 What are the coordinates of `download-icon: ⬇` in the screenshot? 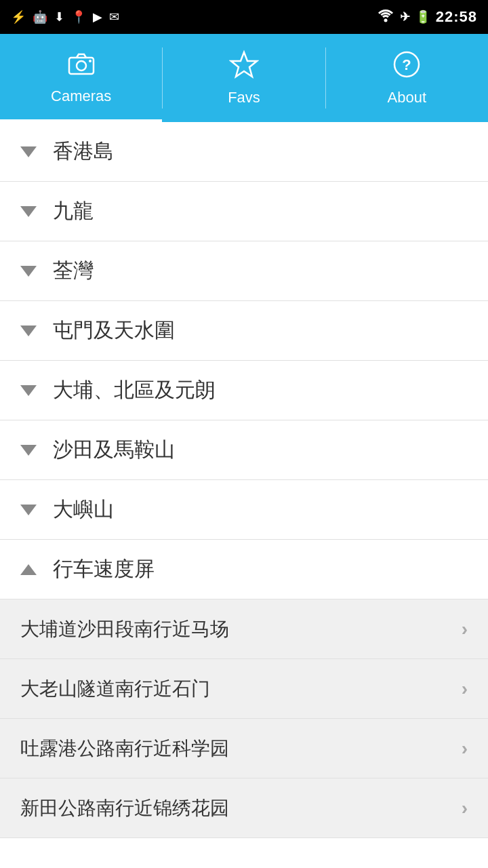 It's located at (60, 17).